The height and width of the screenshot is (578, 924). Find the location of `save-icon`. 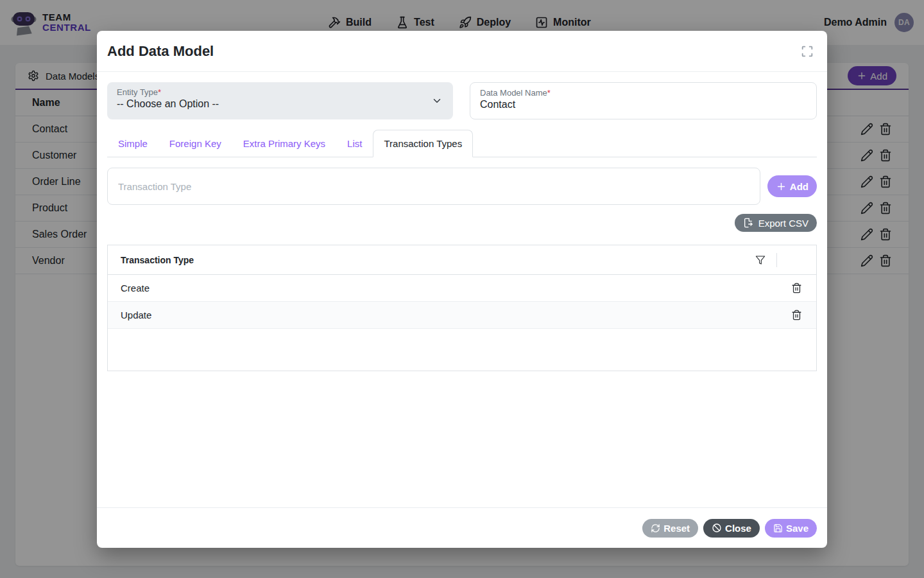

save-icon is located at coordinates (778, 528).